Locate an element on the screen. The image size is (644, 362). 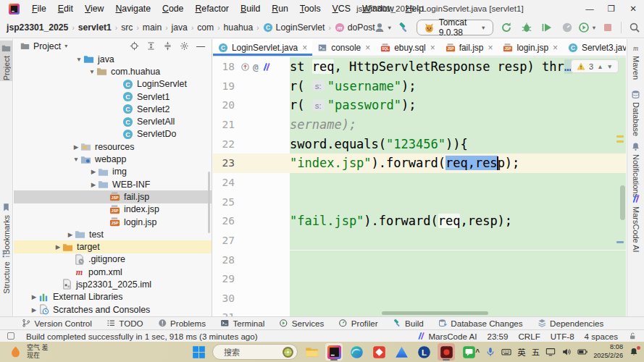
breadcrumb-src: src is located at coordinates (127, 28).